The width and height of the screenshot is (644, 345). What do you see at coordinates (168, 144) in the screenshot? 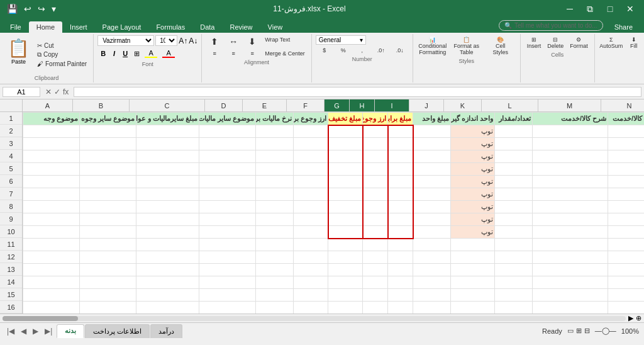
I see `cell-M3` at bounding box center [168, 144].